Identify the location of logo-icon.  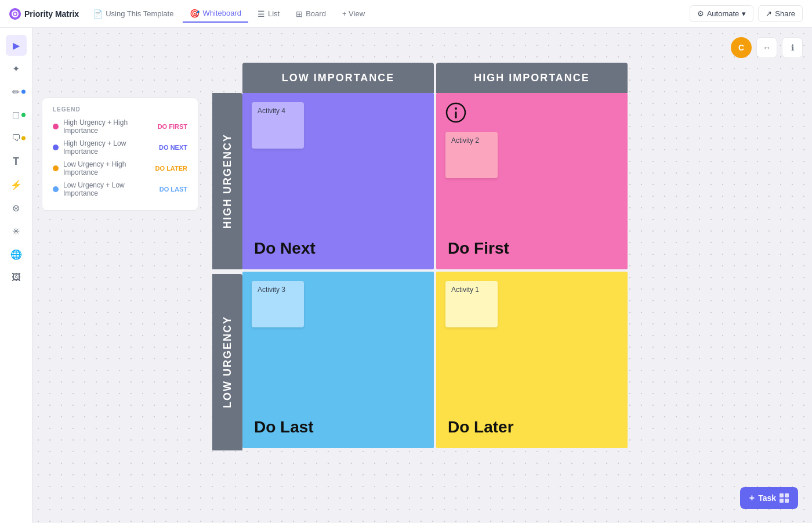
(15, 14).